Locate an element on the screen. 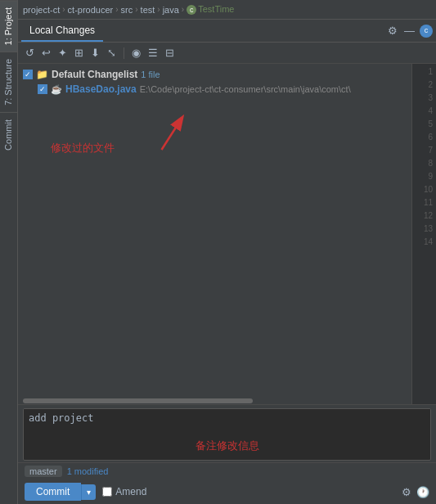 The height and width of the screenshot is (504, 436). clock-icon: 🕐 is located at coordinates (423, 493).